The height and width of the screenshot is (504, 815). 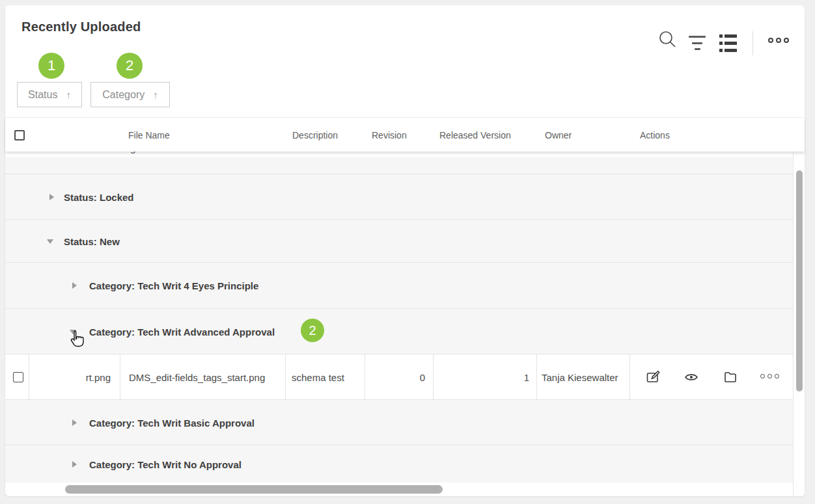 I want to click on column-header-file-name: File Name, so click(x=149, y=135).